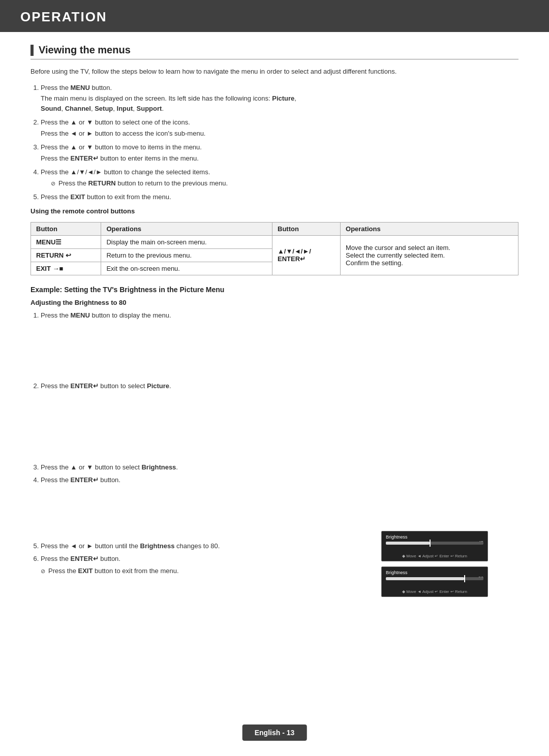 The image size is (549, 756). Describe the element at coordinates (187, 268) in the screenshot. I see `ops-exit: Exit the on-screen menu.` at that location.